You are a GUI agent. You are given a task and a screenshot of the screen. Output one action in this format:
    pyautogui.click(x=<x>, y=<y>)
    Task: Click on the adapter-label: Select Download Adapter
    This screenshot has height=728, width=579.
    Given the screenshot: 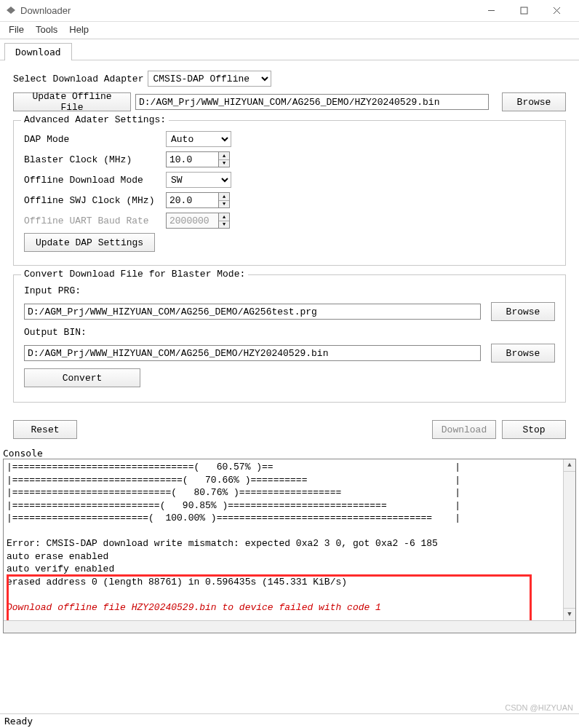 What is the action you would take?
    pyautogui.click(x=79, y=79)
    